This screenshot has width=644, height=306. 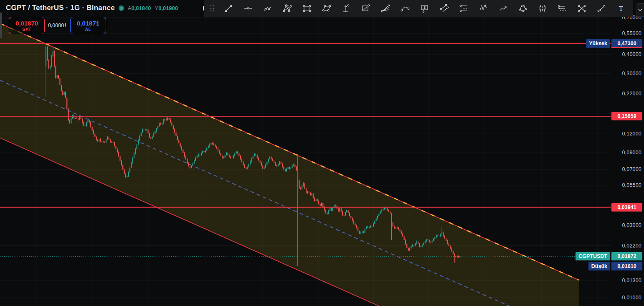 I want to click on sell-label: SAT, so click(x=27, y=29).